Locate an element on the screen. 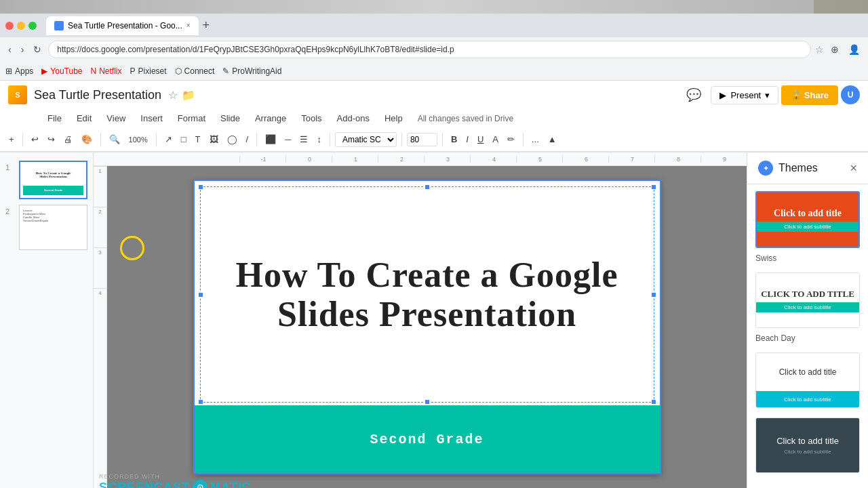  bookmark-pixieset: P Pixieset is located at coordinates (149, 71).